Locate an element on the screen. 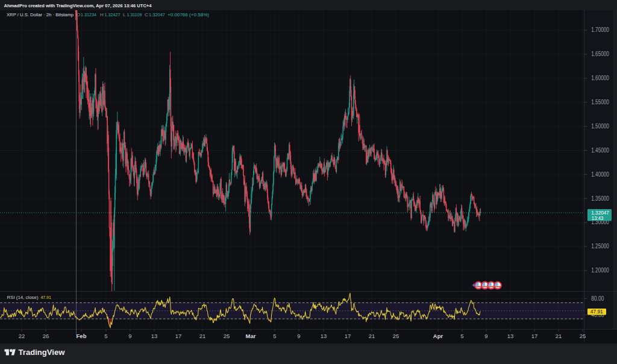  svg-text: 26 is located at coordinates (46, 336).